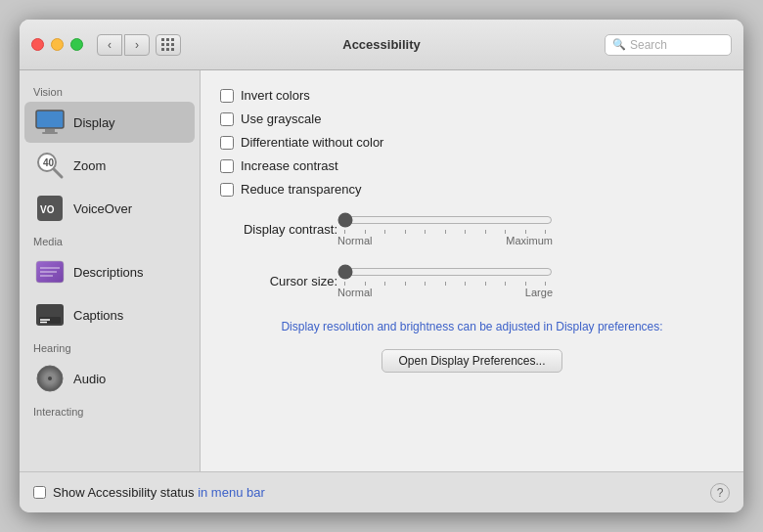 The height and width of the screenshot is (532, 763). Describe the element at coordinates (149, 493) in the screenshot. I see `status-checkbox-row: Show Accessibility status in menu bar` at that location.